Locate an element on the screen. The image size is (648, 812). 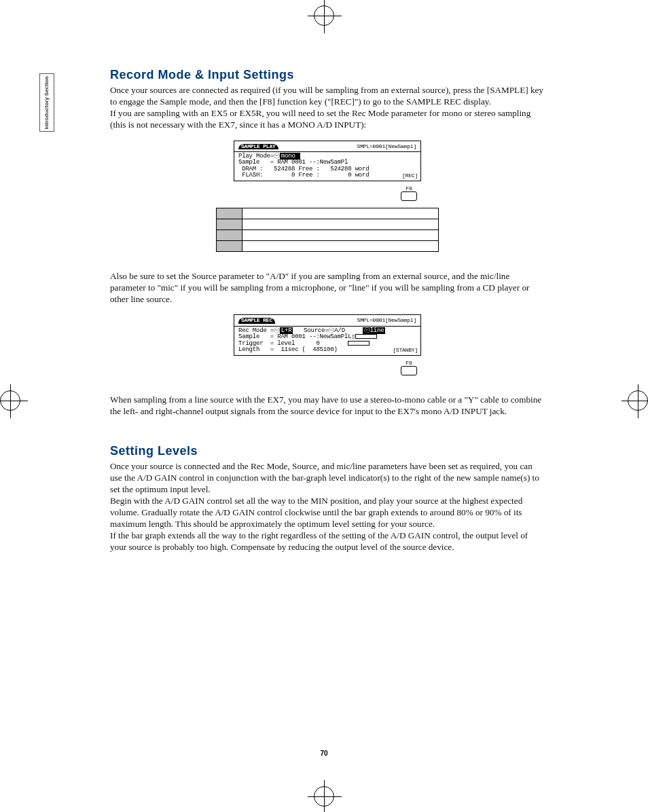
lcd-sample-rec: SAMPLE REC SMPL=0001[NewSampl] Rec Mode … is located at coordinates (327, 335).